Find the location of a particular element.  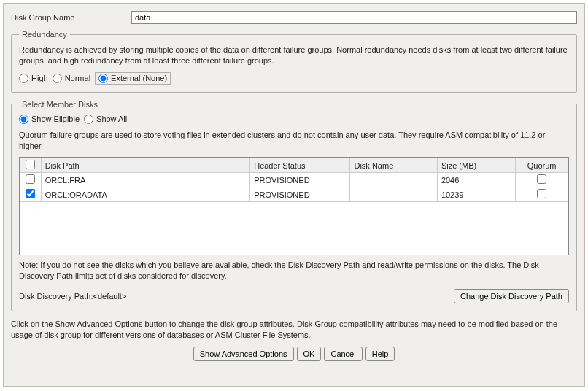

disk-group-name-input is located at coordinates (355, 18).